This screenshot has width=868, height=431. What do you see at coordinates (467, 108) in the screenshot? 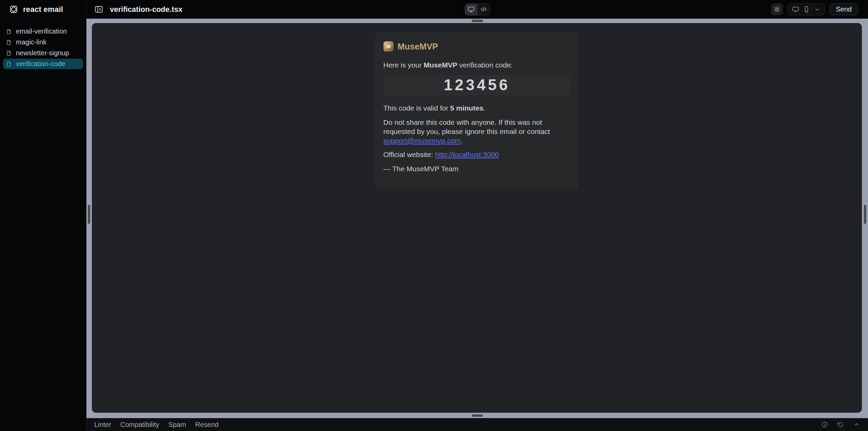
I see `validity-bold: 5 minutes` at bounding box center [467, 108].